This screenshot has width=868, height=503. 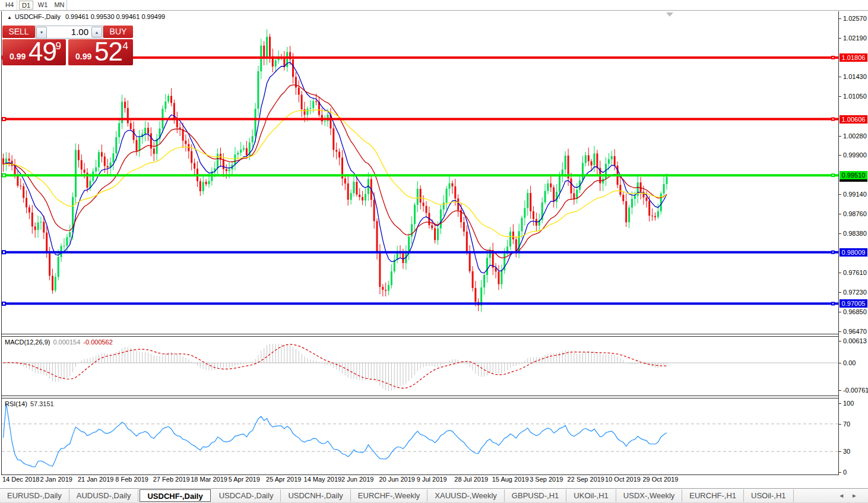 What do you see at coordinates (58, 46) in the screenshot?
I see `sell-price-pip: 9` at bounding box center [58, 46].